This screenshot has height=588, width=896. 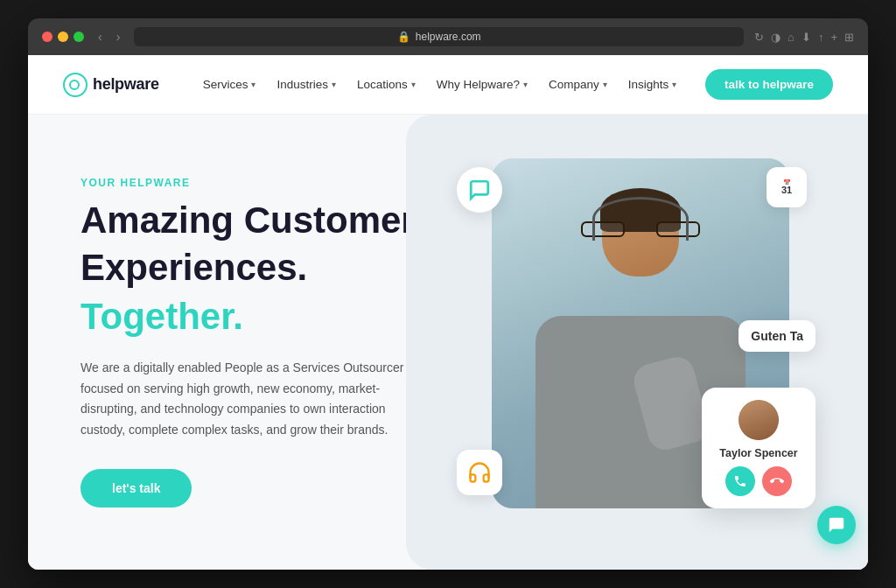 What do you see at coordinates (404, 37) in the screenshot?
I see `lock-icon: 🔒` at bounding box center [404, 37].